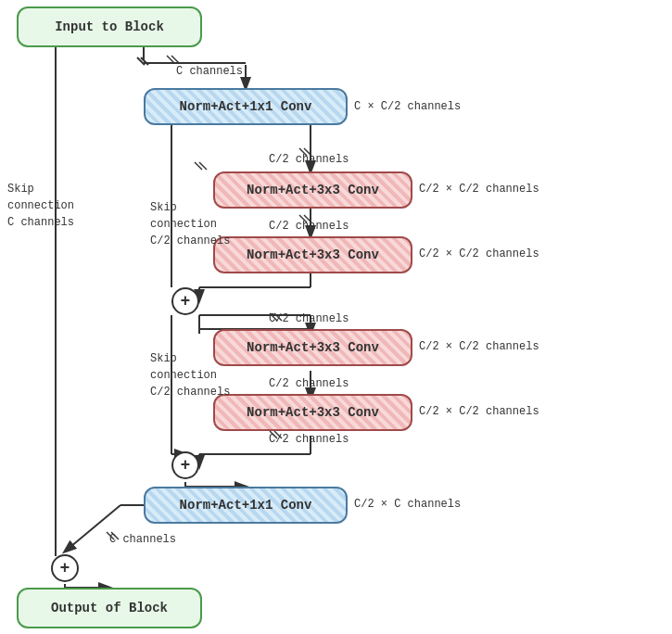  What do you see at coordinates (109, 27) in the screenshot?
I see `input-box: Input to Block` at bounding box center [109, 27].